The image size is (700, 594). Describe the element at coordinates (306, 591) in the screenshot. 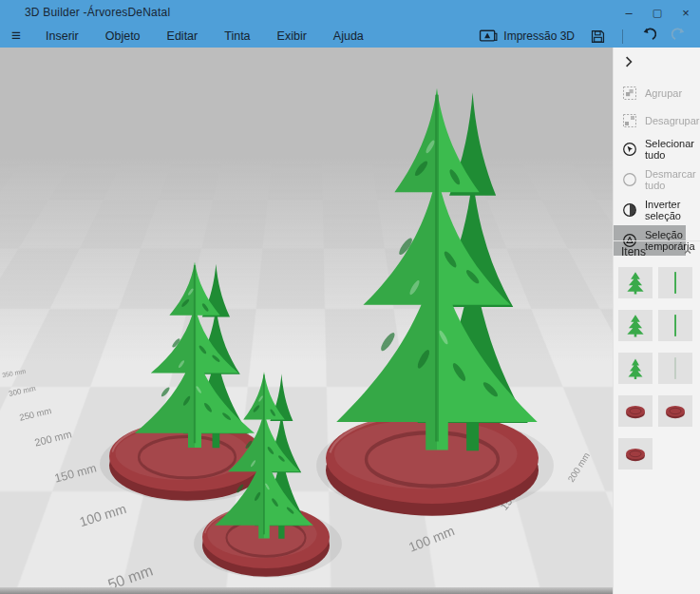

I see `plate-front-edge` at that location.